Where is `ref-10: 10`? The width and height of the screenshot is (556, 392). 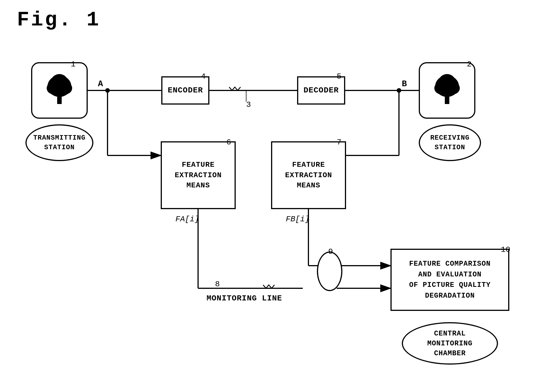 ref-10: 10 is located at coordinates (506, 250).